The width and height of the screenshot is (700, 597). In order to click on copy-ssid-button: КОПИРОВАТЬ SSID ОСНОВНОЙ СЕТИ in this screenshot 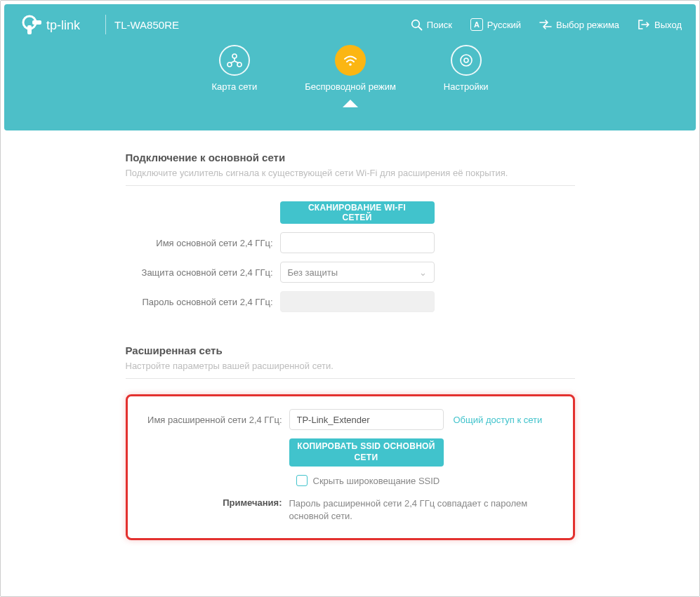, I will do `click(366, 452)`.